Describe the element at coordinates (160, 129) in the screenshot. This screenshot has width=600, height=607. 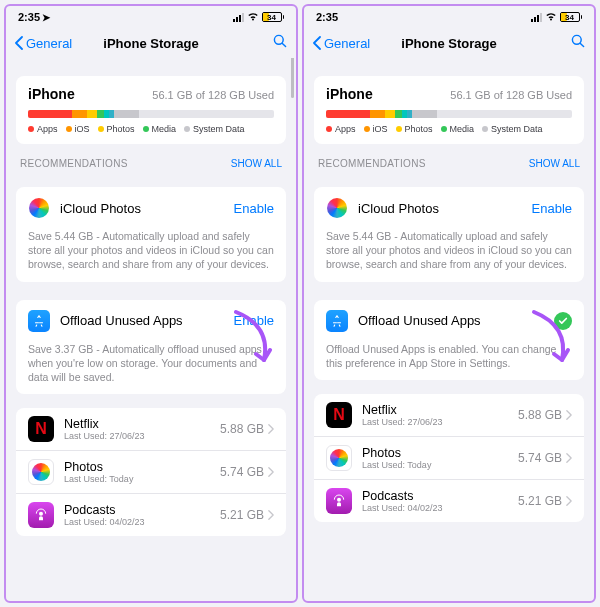
I see `legend-item: Media` at that location.